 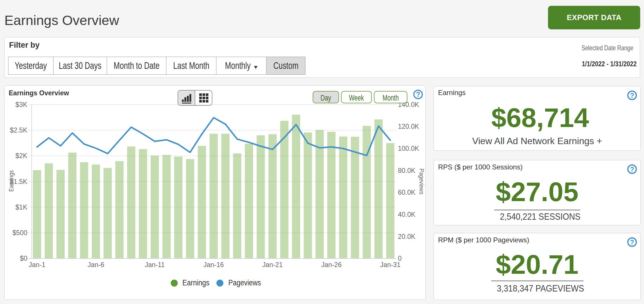 What do you see at coordinates (407, 237) in the screenshot?
I see `svg-text: 20.0K` at bounding box center [407, 237].